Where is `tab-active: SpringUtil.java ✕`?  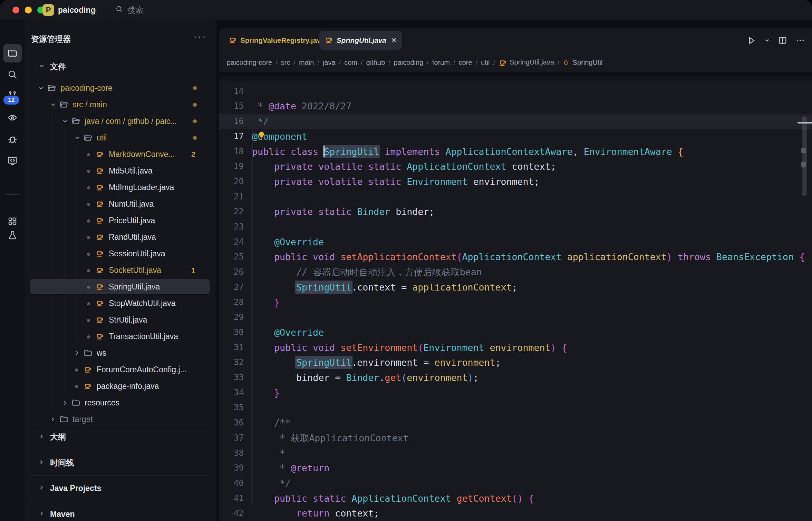
tab-active: SpringUtil.java ✕ is located at coordinates (361, 40).